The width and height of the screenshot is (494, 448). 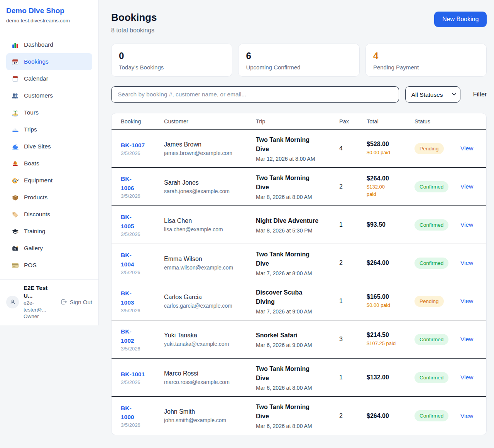 What do you see at coordinates (208, 382) in the screenshot?
I see `customer-email: marco.rossi@example.com` at bounding box center [208, 382].